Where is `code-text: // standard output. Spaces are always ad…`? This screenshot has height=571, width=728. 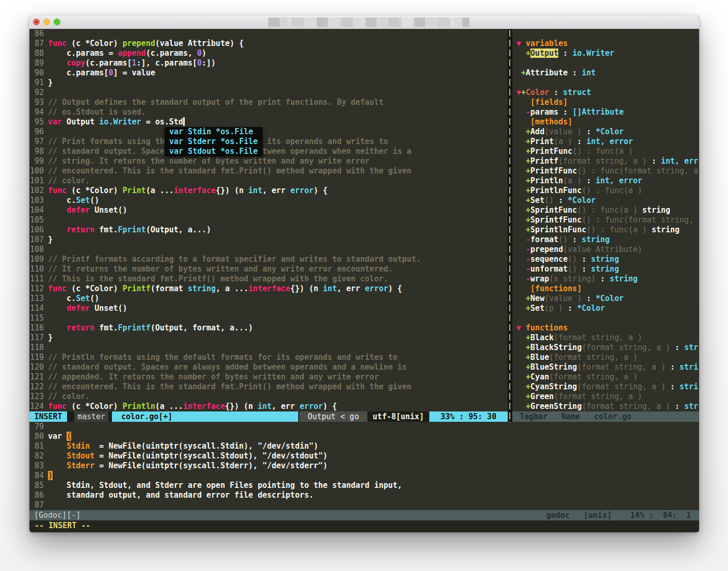 code-text: // standard output. Spaces are always ad… is located at coordinates (227, 368).